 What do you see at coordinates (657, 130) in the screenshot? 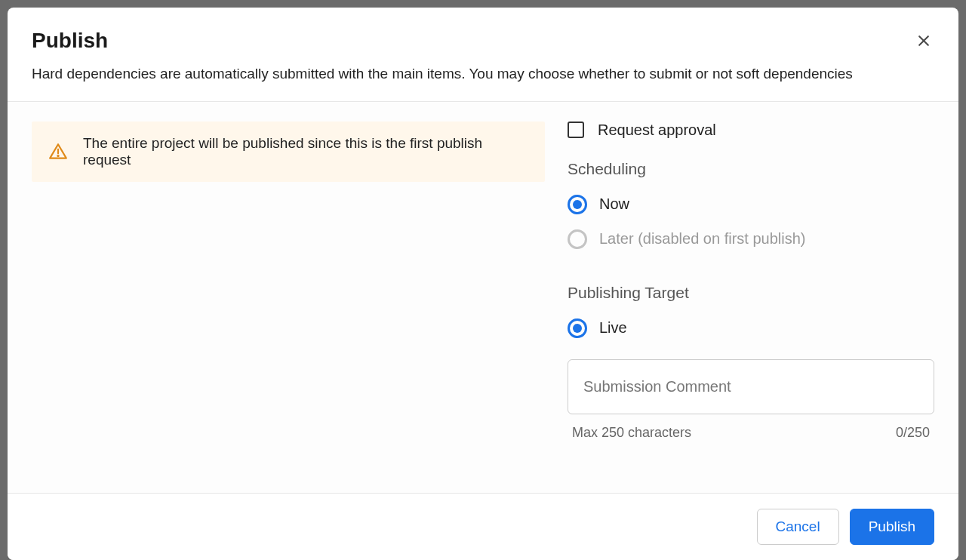
I see `request-approval-label: Request approval` at bounding box center [657, 130].